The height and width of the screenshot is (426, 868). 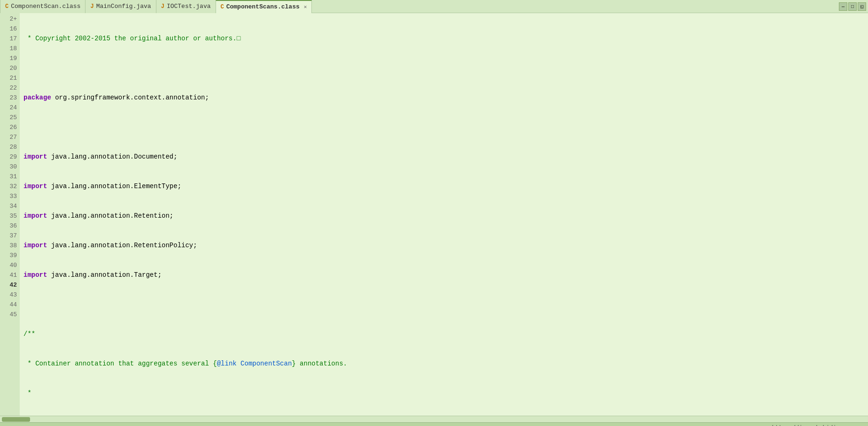 I want to click on tab-label: ComponentScan.class, so click(x=46, y=7).